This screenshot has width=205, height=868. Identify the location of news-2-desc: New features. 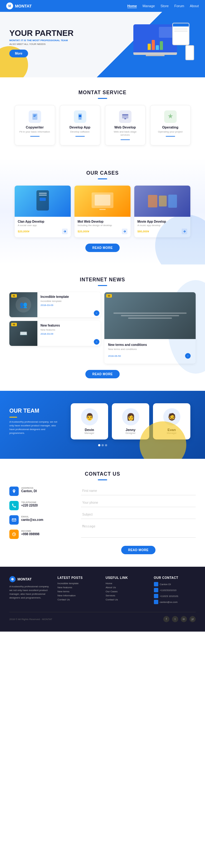
(65, 330).